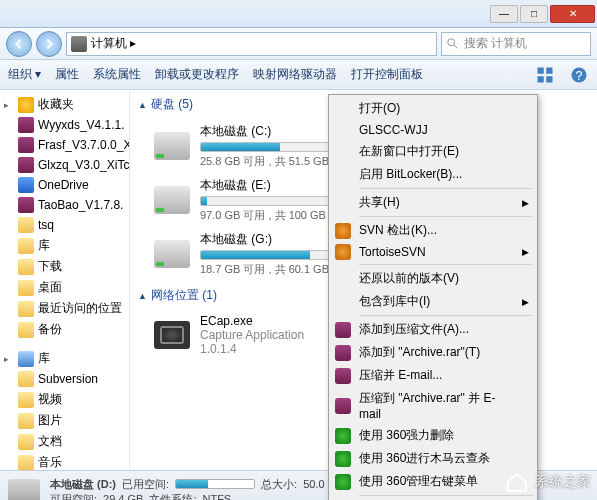 This screenshot has height=500, width=597. What do you see at coordinates (279, 484) in the screenshot?
I see `total-label: 总大小:` at bounding box center [279, 484].